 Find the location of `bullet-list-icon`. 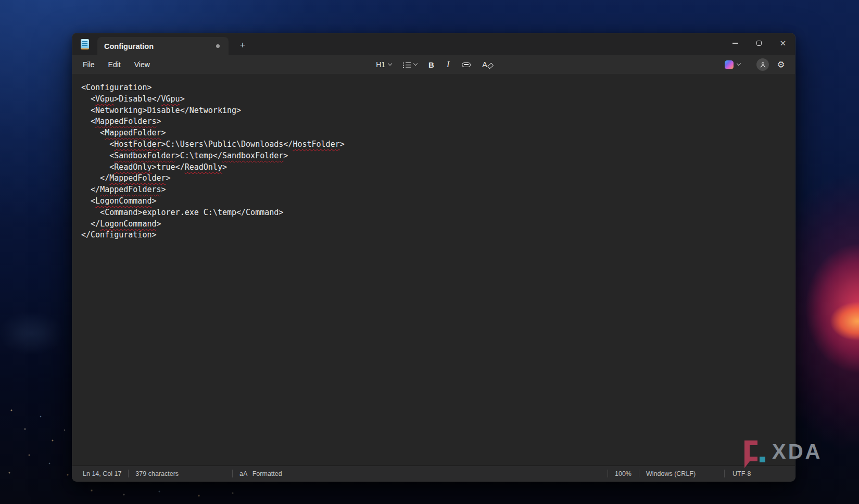

bullet-list-icon is located at coordinates (407, 65).